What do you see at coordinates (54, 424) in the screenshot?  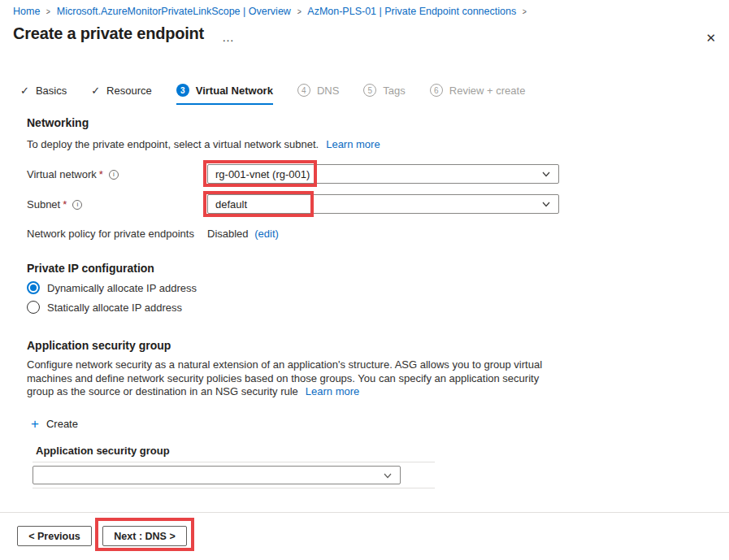 I see `create-asg-button: + Create` at bounding box center [54, 424].